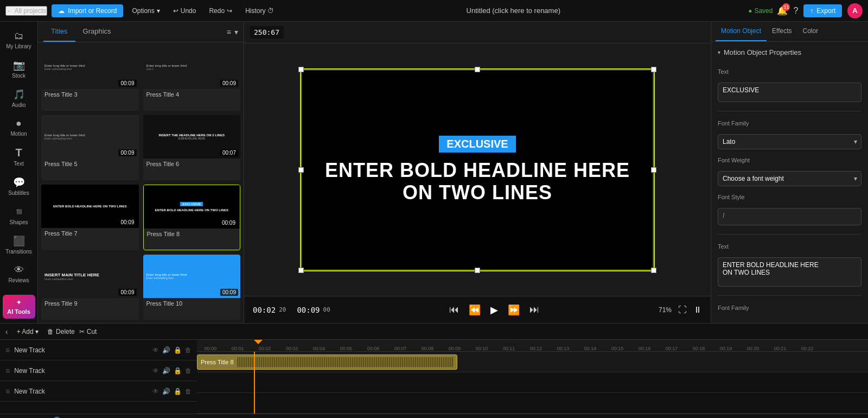  What do you see at coordinates (267, 33) in the screenshot?
I see `timecode-display: 250:67` at bounding box center [267, 33].